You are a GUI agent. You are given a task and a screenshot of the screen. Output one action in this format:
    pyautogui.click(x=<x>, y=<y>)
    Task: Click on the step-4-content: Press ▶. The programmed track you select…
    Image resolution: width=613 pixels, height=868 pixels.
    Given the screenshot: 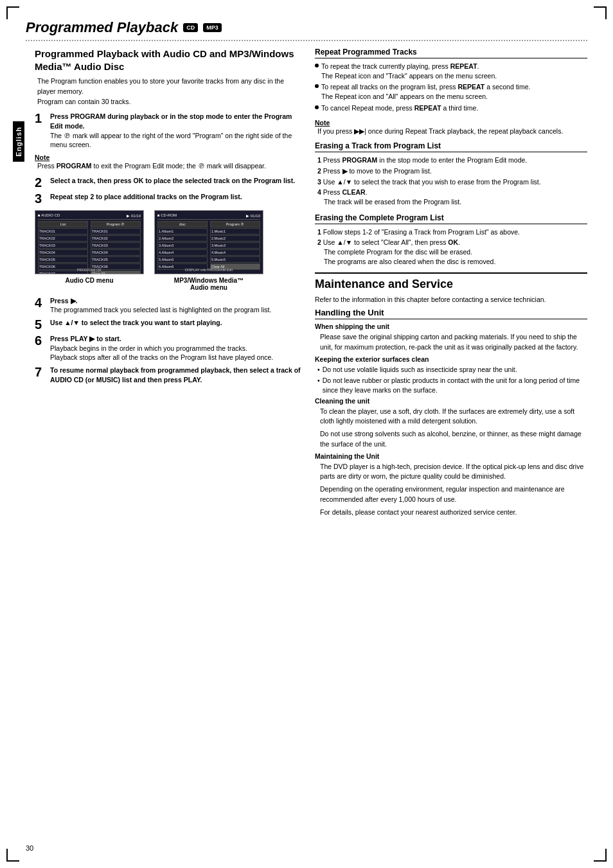 What is the action you would take?
    pyautogui.click(x=176, y=306)
    